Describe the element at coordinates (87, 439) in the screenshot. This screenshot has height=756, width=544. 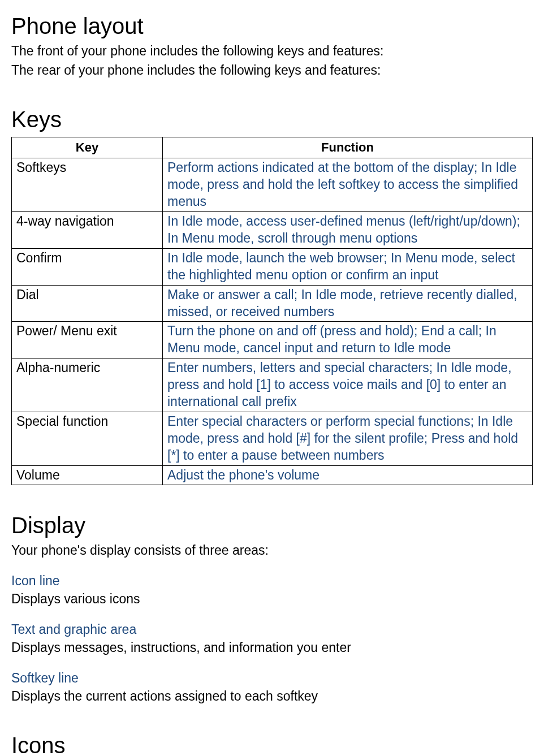
I see `cell-key: Special function` at that location.